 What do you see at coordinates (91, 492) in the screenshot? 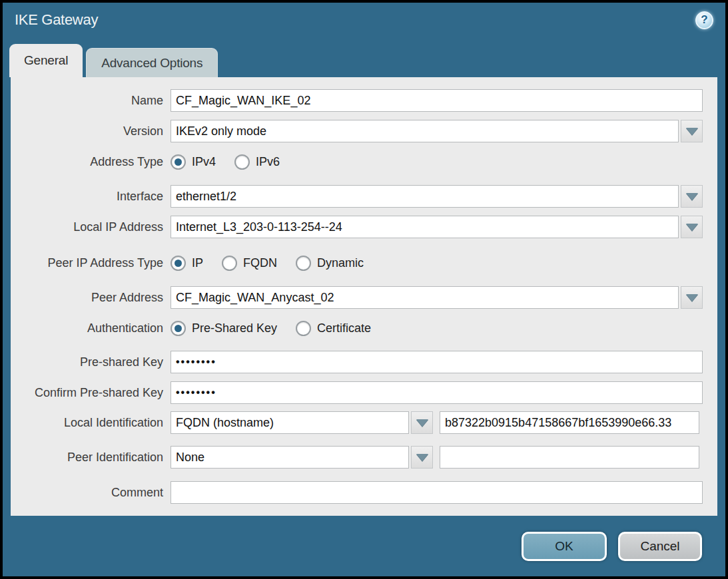
I see `comment-label: Comment` at bounding box center [91, 492].